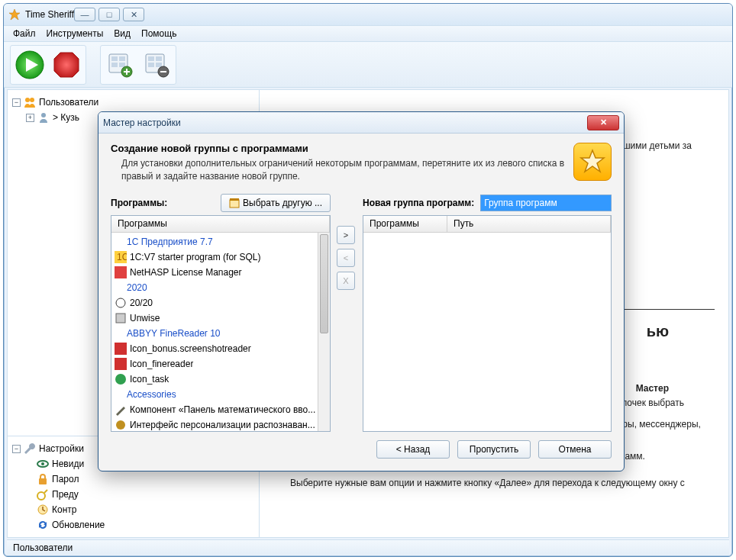 The width and height of the screenshot is (736, 560). I want to click on menu-tools: Инструменты, so click(75, 34).